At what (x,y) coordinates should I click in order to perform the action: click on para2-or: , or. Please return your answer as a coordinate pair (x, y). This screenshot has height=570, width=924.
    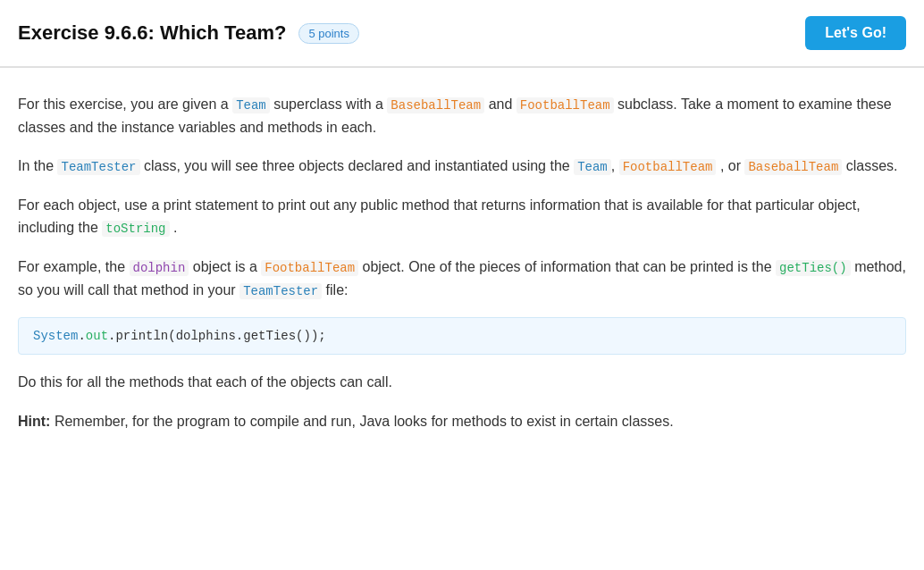
    Looking at the image, I should click on (733, 166).